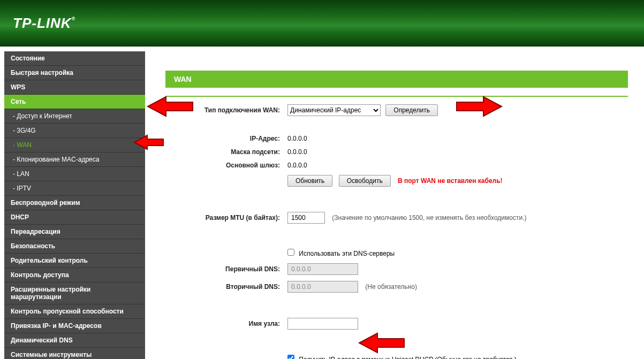 This screenshot has width=644, height=359. Describe the element at coordinates (397, 253) in the screenshot. I see `row-use-dns: Использовать эти DNS-серверы` at that location.